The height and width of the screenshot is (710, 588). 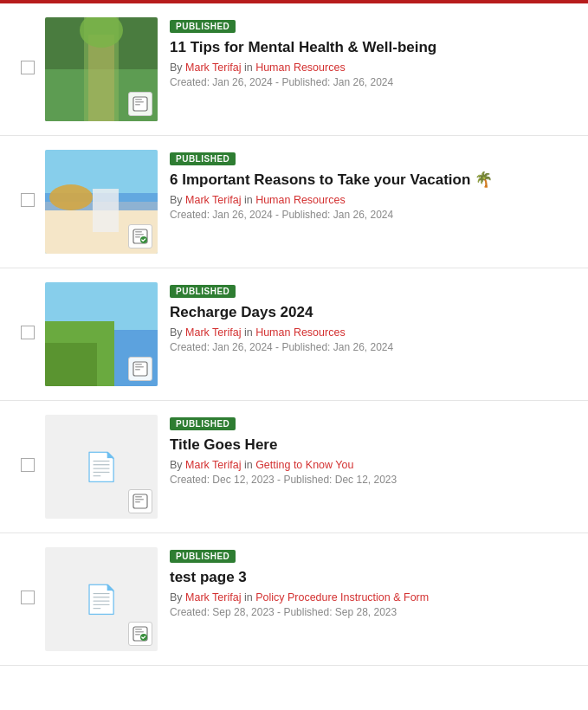 I want to click on item-meta: By Mark Terifaj in Getting to Know You, so click(x=374, y=465).